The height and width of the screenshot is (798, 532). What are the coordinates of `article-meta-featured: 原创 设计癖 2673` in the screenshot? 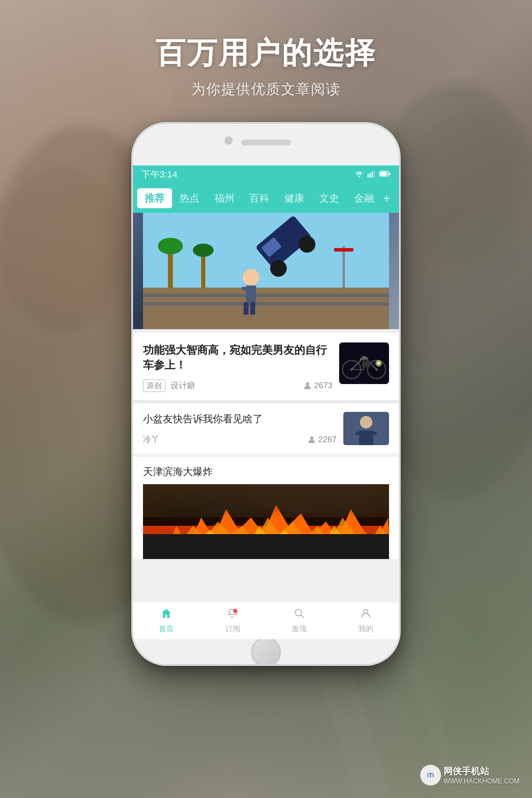 It's located at (238, 386).